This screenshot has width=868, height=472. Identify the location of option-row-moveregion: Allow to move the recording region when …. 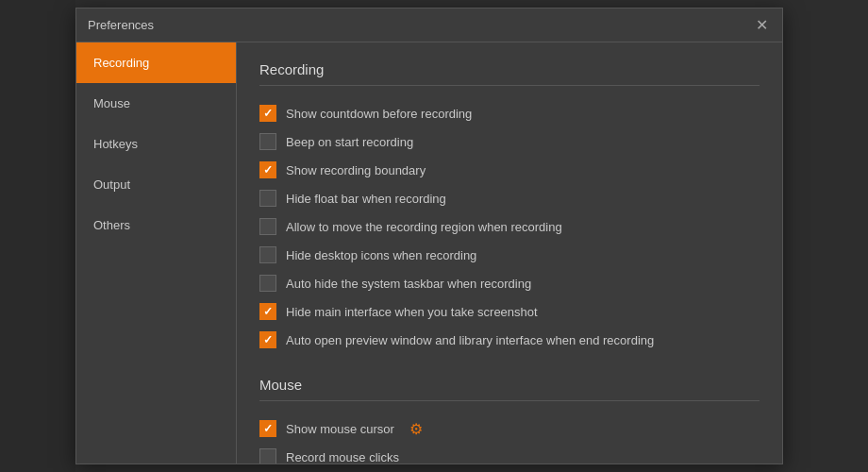
(509, 227).